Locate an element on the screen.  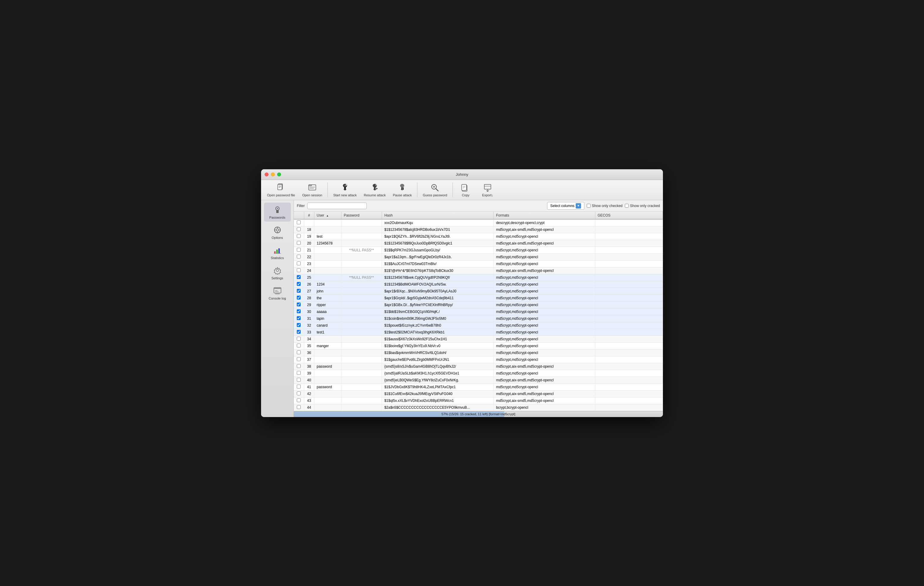
table-row: 35manger$1$boire$gf.YM2y3lnYEu9.NbVr.v0m… is located at coordinates (478, 346).